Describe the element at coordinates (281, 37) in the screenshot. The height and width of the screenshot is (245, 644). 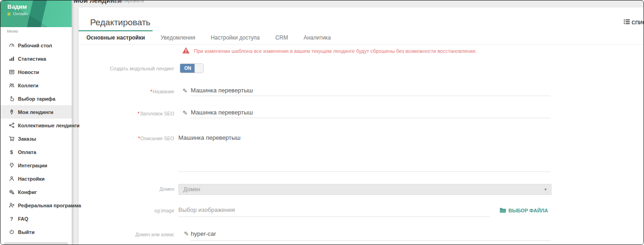
I see `tab: CRM` at that location.